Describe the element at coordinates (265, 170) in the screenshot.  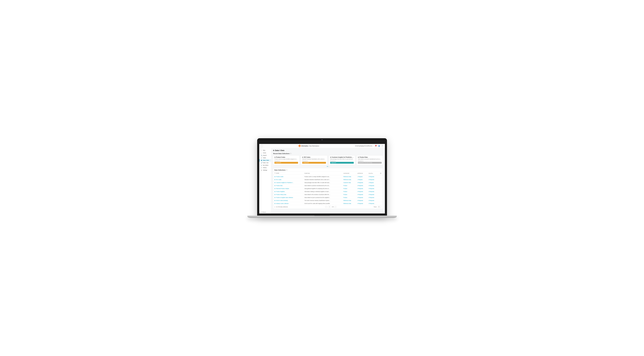
I see `sidebar-item-settings: ⚙Settings` at that location.